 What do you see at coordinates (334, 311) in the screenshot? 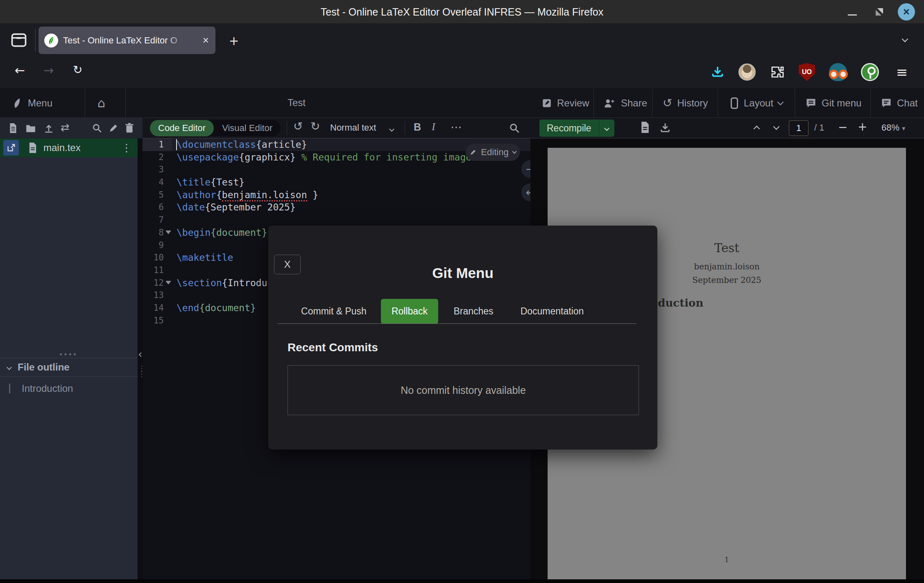
I see `modal-tab-commit-push: Commit & Push` at bounding box center [334, 311].